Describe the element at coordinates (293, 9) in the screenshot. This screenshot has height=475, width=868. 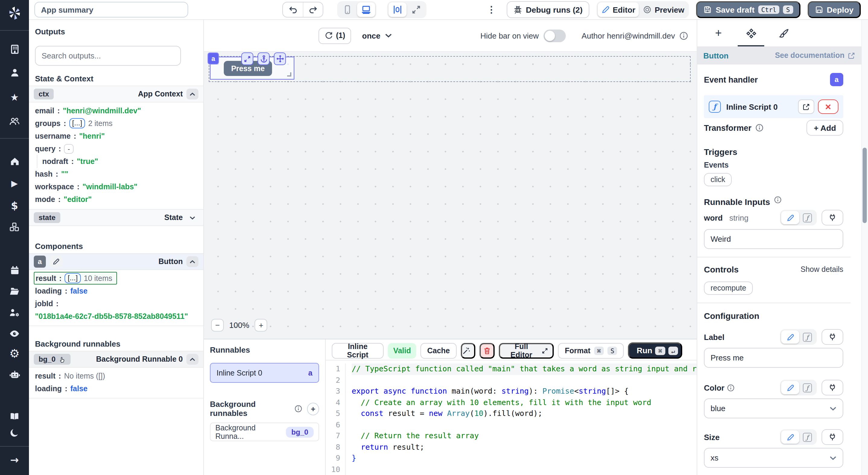
I see `undo-button` at that location.